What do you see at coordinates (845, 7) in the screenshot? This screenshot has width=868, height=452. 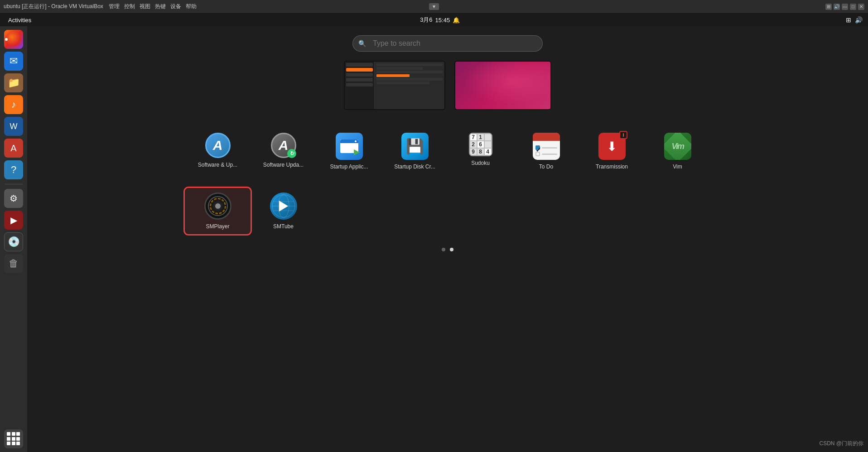 I see `title-bar-controls: ⊞ 🔊 — □ ✕` at bounding box center [845, 7].